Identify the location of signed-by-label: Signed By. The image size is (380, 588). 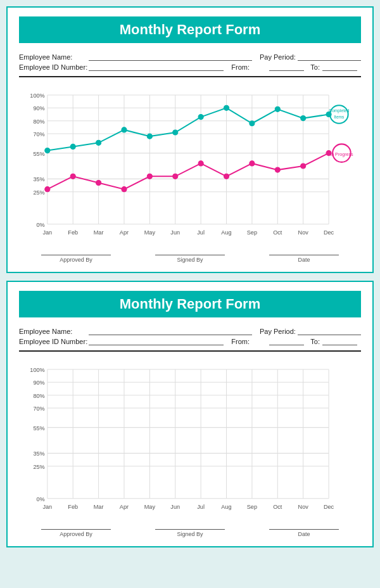
(190, 260).